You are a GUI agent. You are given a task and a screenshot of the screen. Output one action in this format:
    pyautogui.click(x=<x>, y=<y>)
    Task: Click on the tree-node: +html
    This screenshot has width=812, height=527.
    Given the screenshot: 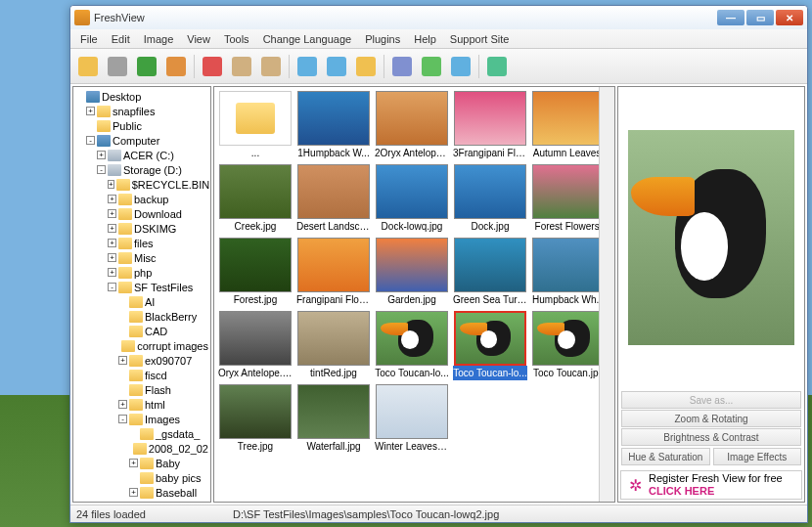 What is the action you would take?
    pyautogui.click(x=142, y=405)
    